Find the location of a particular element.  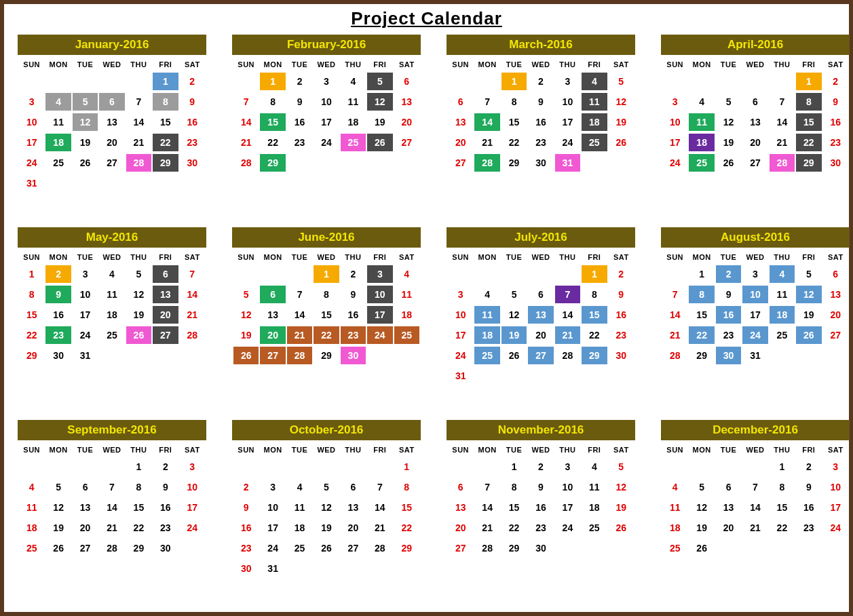

day-cell: 31 is located at coordinates (755, 355).